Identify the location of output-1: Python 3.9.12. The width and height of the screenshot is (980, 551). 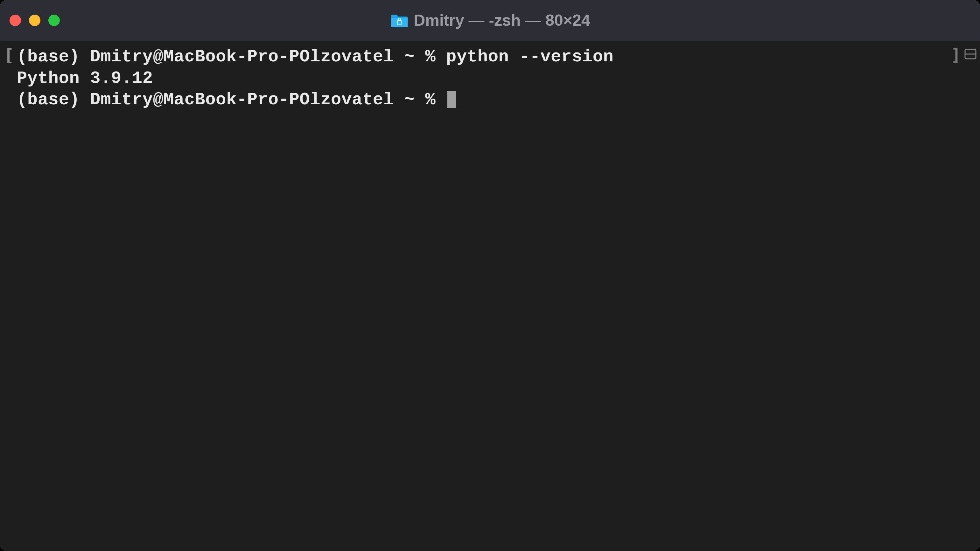
(85, 78).